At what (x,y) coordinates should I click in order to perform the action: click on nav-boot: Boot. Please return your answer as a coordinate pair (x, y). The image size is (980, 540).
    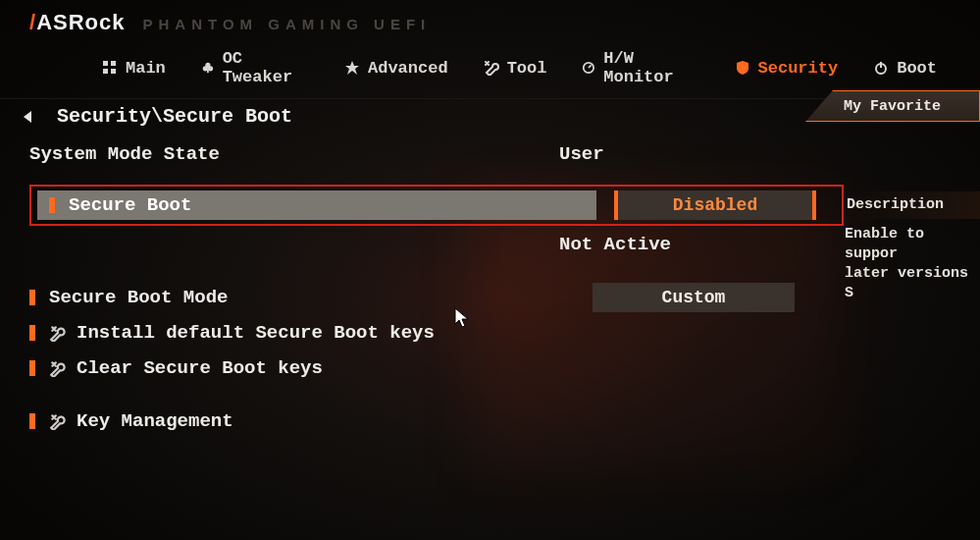
    Looking at the image, I should click on (904, 69).